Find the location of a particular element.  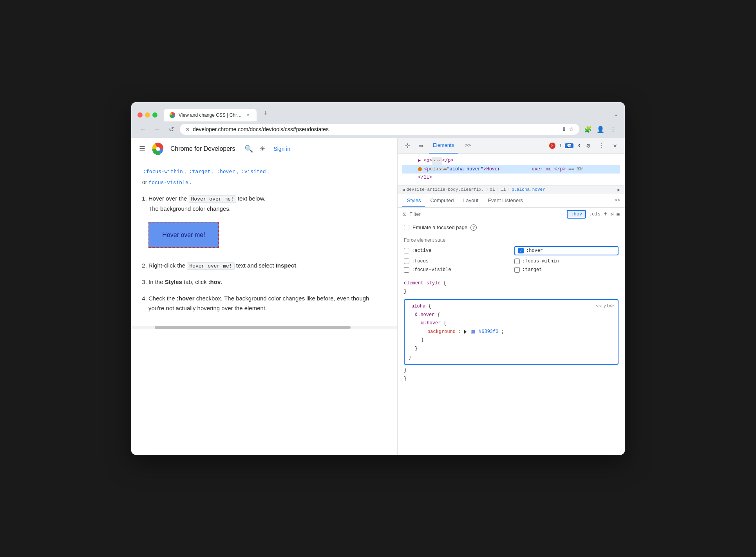

aloha-selector: .aloha { is located at coordinates (511, 307).